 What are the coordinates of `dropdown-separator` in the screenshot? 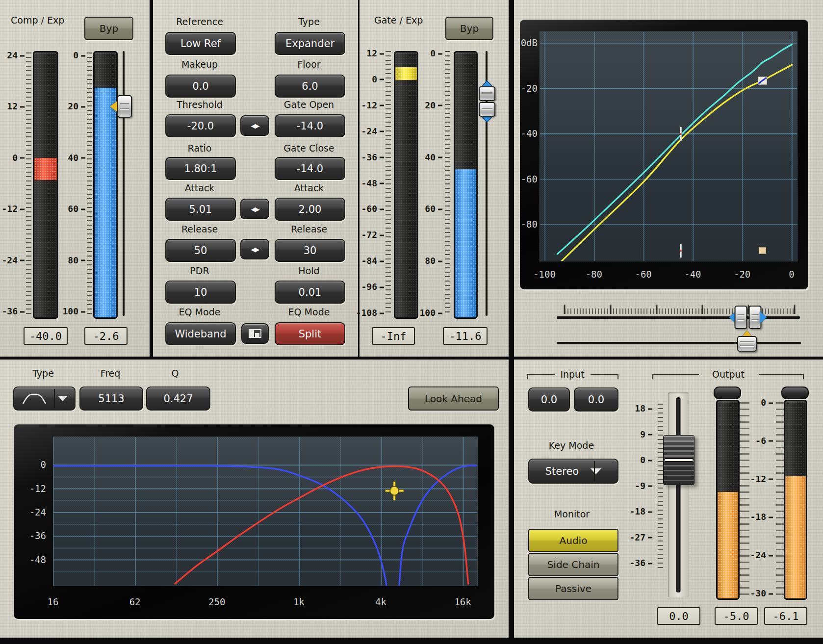 It's located at (54, 398).